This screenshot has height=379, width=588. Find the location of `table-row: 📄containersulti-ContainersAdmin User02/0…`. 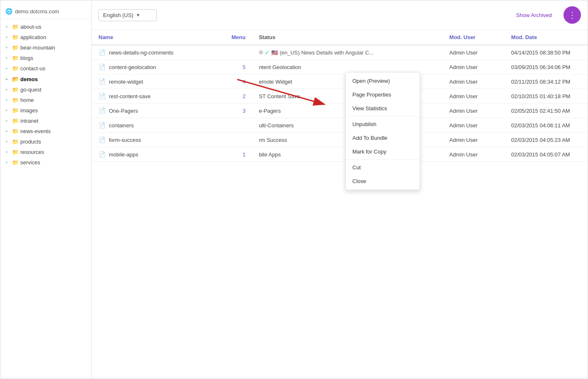

table-row: 📄containersulti-ContainersAdmin User02/0… is located at coordinates (340, 126).